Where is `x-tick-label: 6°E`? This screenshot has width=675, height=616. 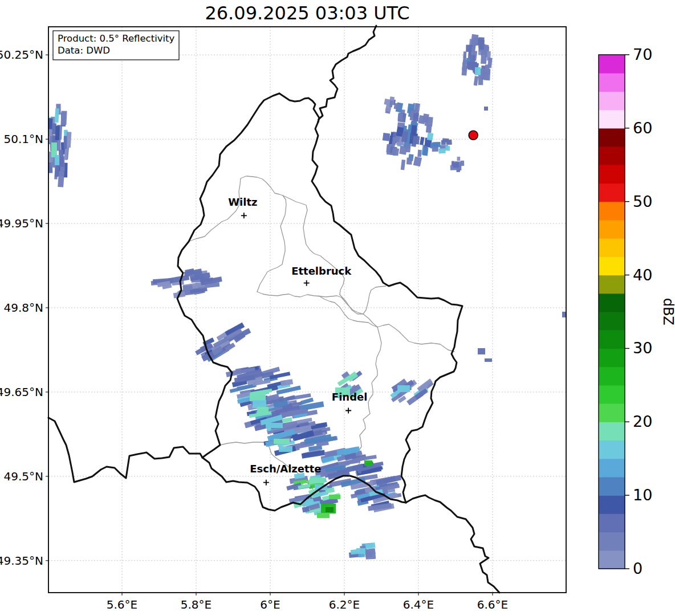
x-tick-label: 6°E is located at coordinates (270, 605).